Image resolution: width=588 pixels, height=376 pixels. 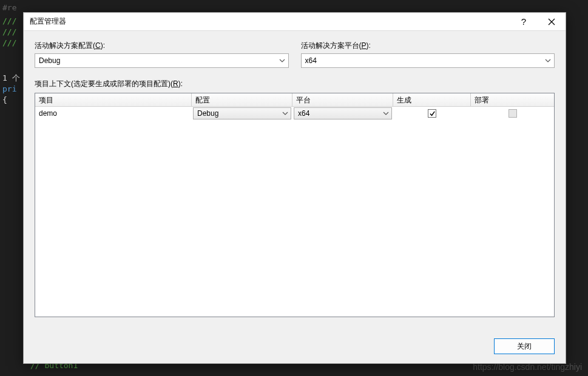 What do you see at coordinates (552, 22) in the screenshot?
I see `close-icon` at bounding box center [552, 22].